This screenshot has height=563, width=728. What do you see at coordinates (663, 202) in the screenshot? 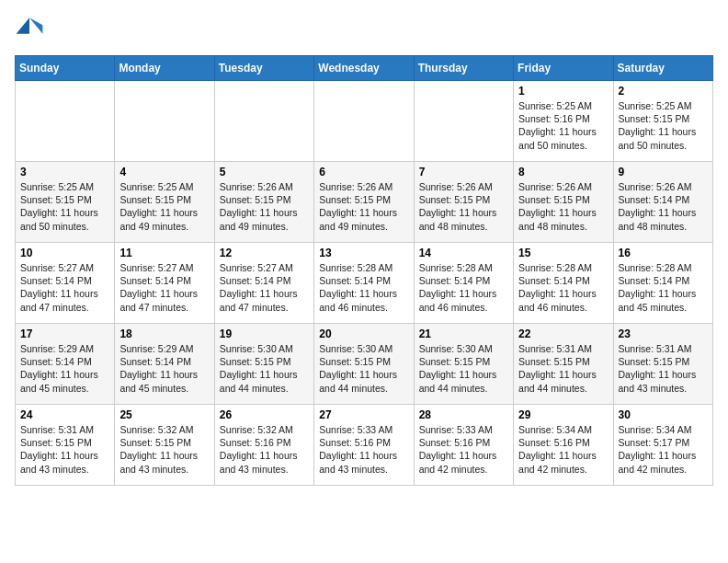
I see `calendar-cell: 9Sunrise: 5:26 AM Sunset: 5:14 PM Daylig…` at bounding box center [663, 202].